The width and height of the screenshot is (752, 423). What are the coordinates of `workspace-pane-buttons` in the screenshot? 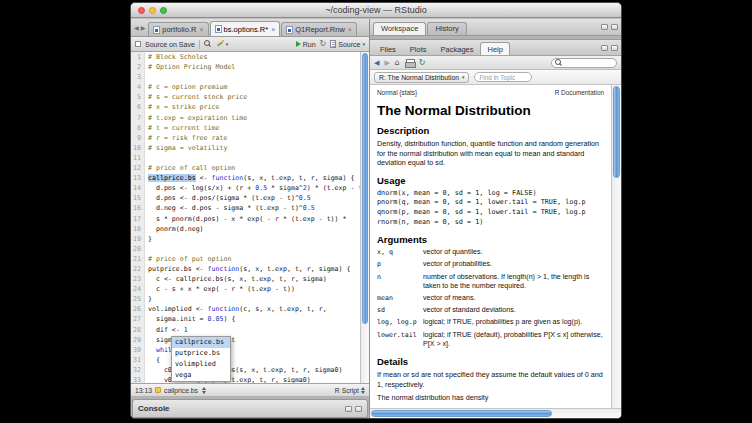 It's located at (610, 27).